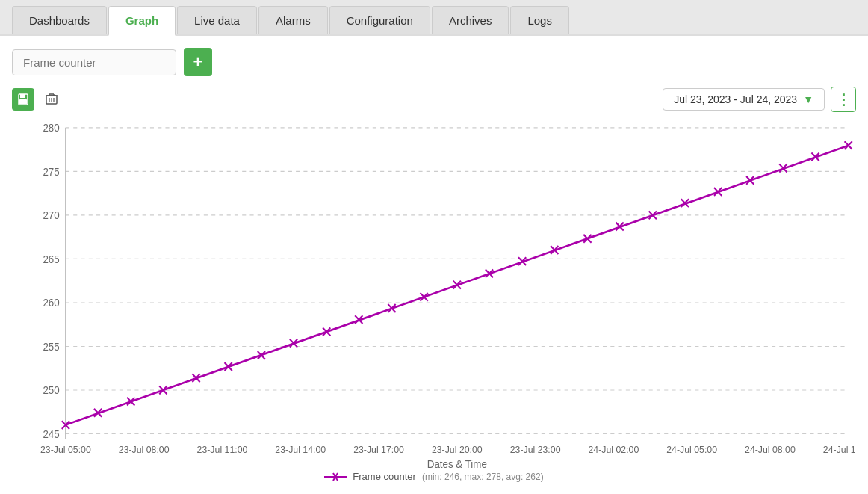 The width and height of the screenshot is (868, 494). I want to click on svg-text: 275, so click(51, 172).